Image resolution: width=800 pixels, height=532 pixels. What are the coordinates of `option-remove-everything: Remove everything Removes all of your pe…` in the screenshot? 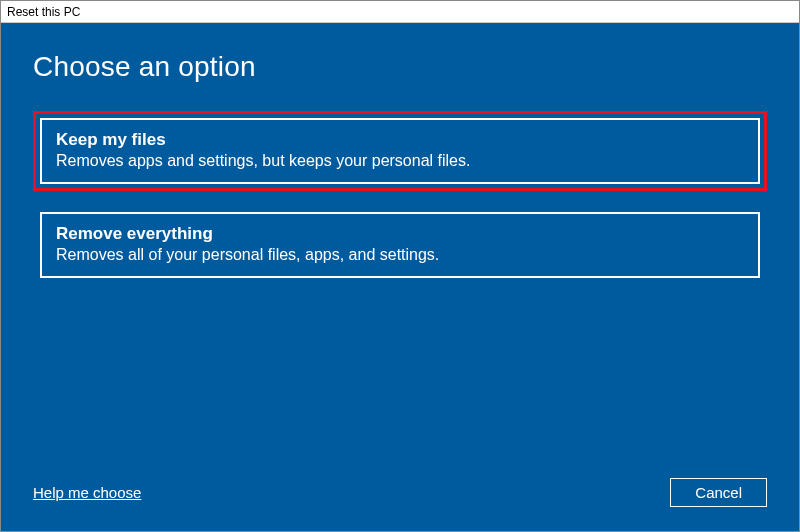 It's located at (400, 245).